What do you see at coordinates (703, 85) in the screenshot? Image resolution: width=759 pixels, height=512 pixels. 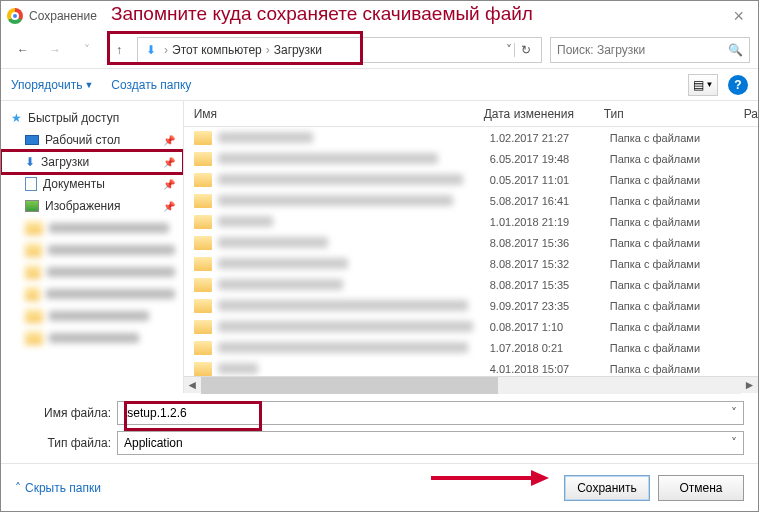 I see `view-options-button: ▤▼` at bounding box center [703, 85].